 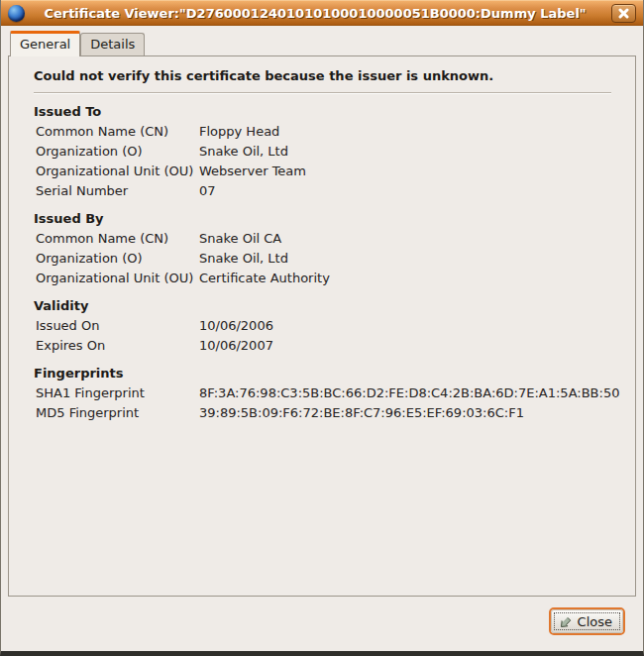 I want to click on table-row: Organizational Unit (OU) Webserver Team, so click(x=335, y=171).